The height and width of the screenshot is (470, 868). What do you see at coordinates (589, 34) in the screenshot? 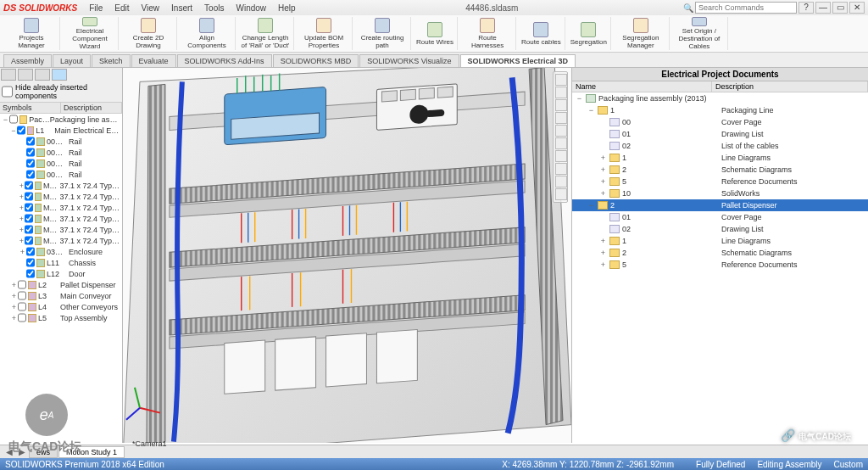
I see `ribbon-segregation: Segregation` at bounding box center [589, 34].